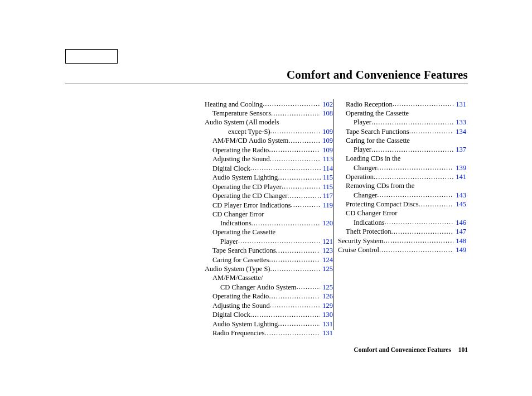 This screenshot has height=396, width=532. Describe the element at coordinates (461, 149) in the screenshot. I see `toc-page-link: 137` at that location.